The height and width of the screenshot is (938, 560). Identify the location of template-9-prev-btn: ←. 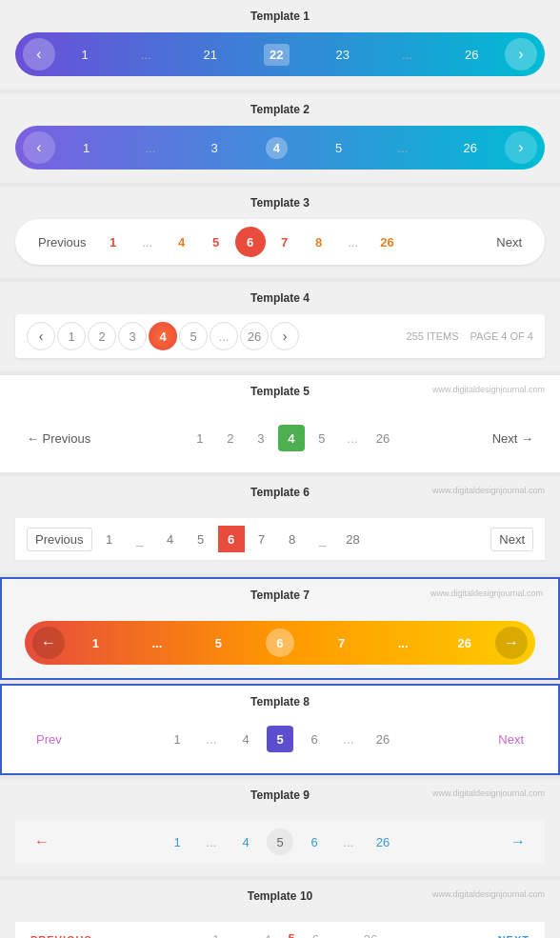
(42, 842).